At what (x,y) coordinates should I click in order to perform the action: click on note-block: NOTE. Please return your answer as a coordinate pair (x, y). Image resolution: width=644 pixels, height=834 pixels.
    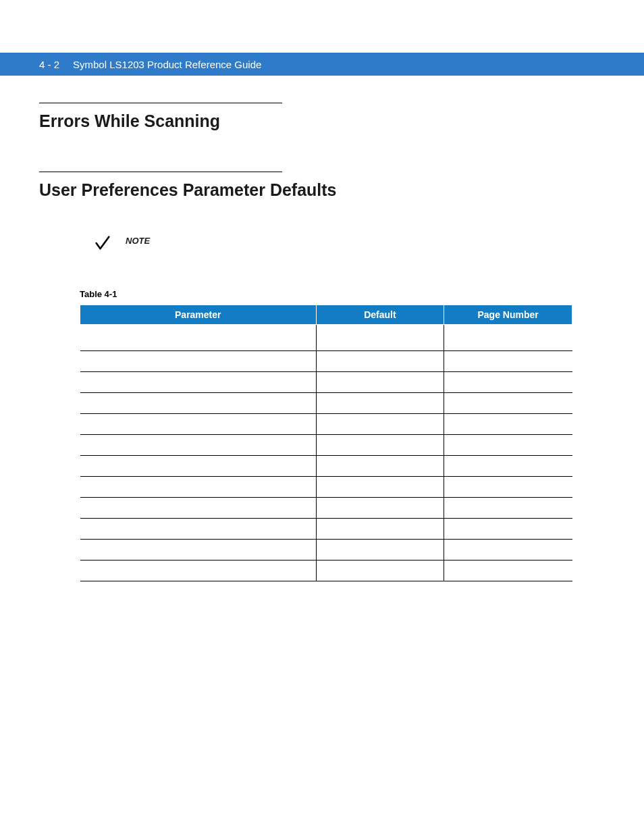
    Looking at the image, I should click on (349, 244).